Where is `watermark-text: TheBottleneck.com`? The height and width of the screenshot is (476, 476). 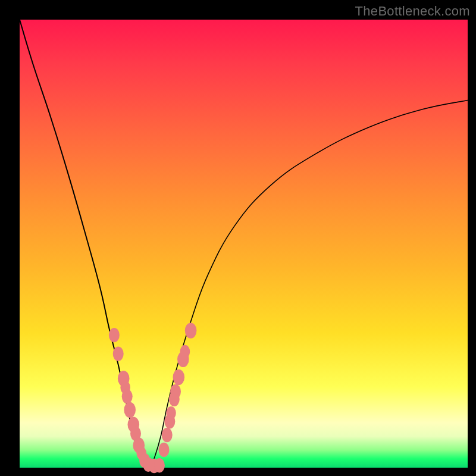
watermark-text: TheBottleneck.com is located at coordinates (413, 11).